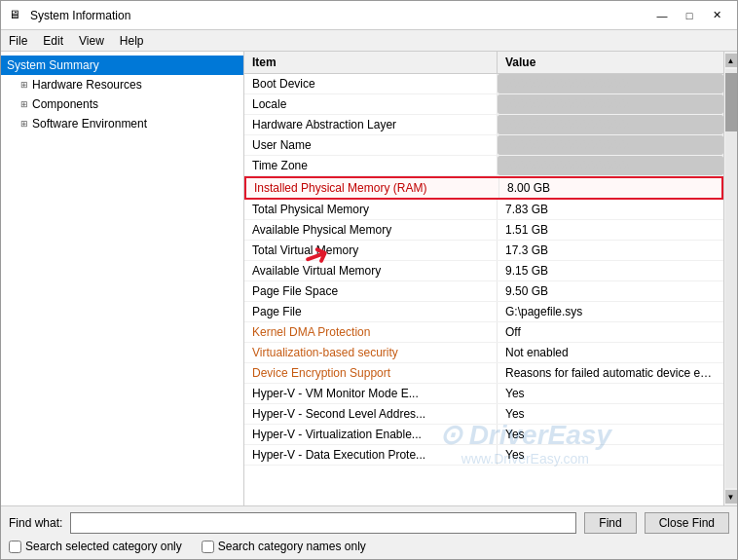 The image size is (738, 560). What do you see at coordinates (123, 65) in the screenshot?
I see `sidebar-item-system-summary: System Summary` at bounding box center [123, 65].